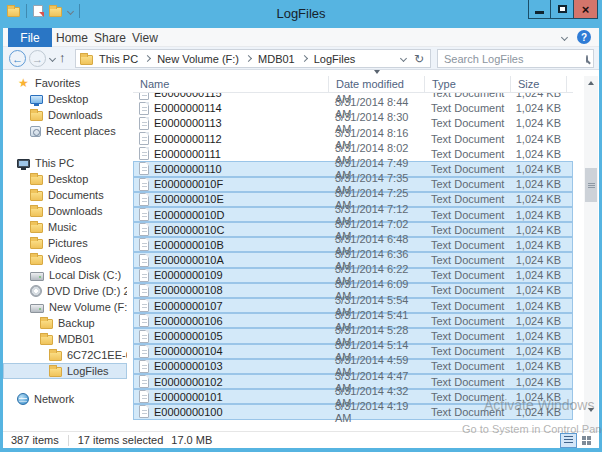 This screenshot has width=602, height=452. Describe the element at coordinates (419, 59) in the screenshot. I see `refresh-icon: ↻` at that location.